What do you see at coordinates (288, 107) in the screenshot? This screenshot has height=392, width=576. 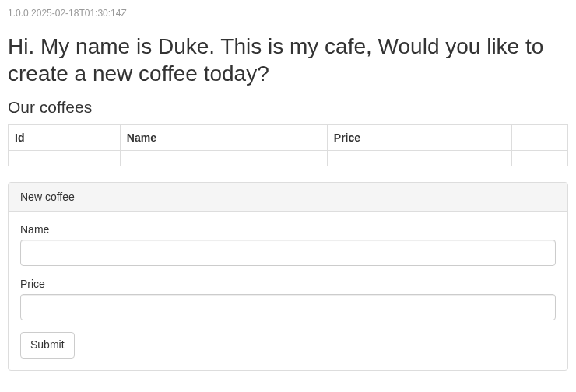 I see `coffees-heading: Our coffees` at bounding box center [288, 107].